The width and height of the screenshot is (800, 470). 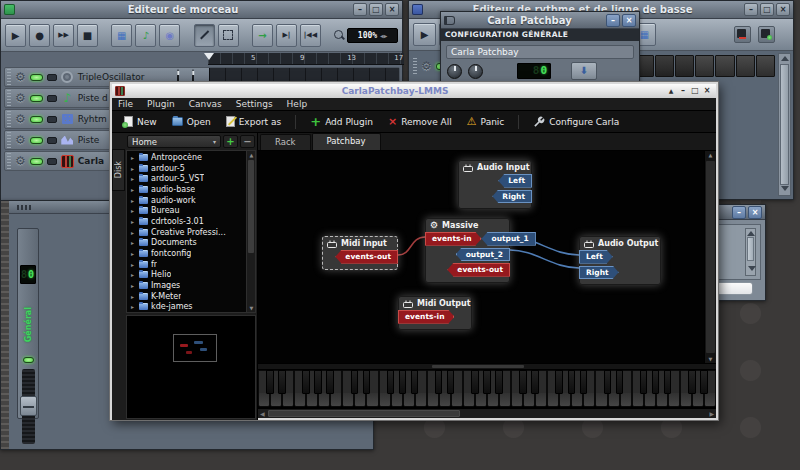 I want to click on connection-midi, so click(x=412, y=246).